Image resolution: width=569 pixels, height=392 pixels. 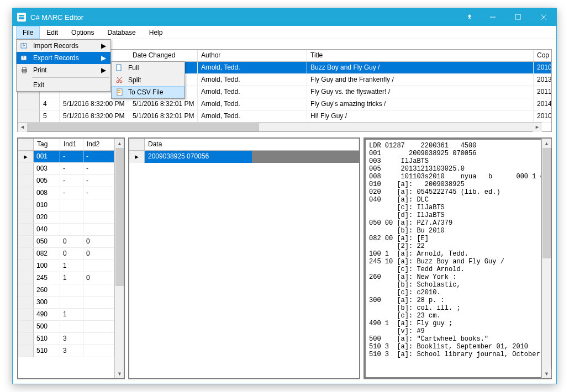 What do you see at coordinates (47, 290) in the screenshot?
I see `cell-tag: 260` at bounding box center [47, 290].